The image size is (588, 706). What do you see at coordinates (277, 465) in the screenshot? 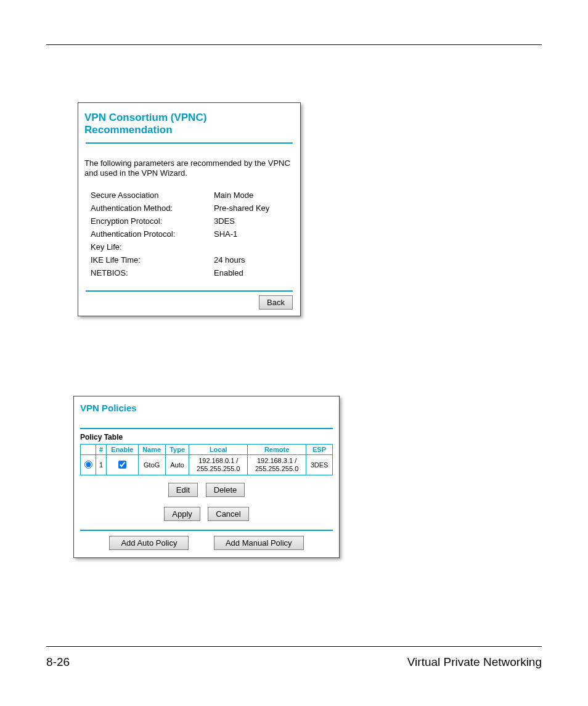
I see `policy-remote-cell: 192.168.3.1 / 255.255.255.0` at bounding box center [277, 465].